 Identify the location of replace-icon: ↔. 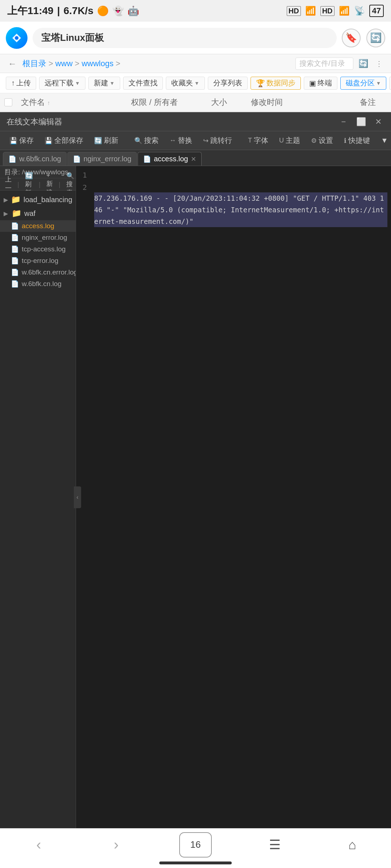
(173, 140).